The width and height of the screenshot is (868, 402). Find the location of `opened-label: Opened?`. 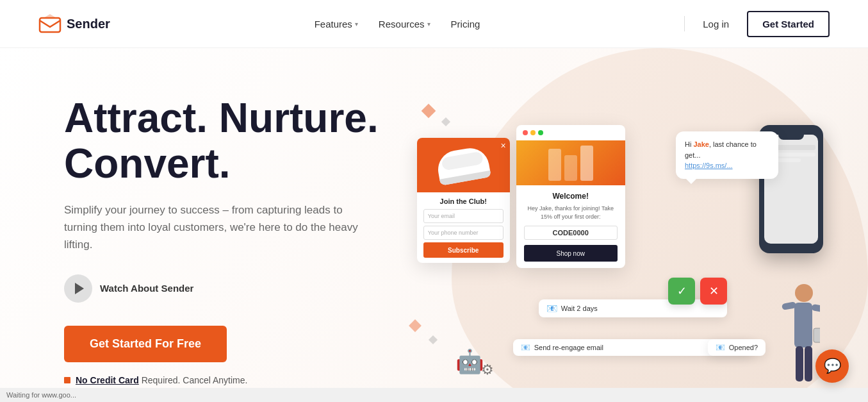

opened-label: Opened? is located at coordinates (743, 348).